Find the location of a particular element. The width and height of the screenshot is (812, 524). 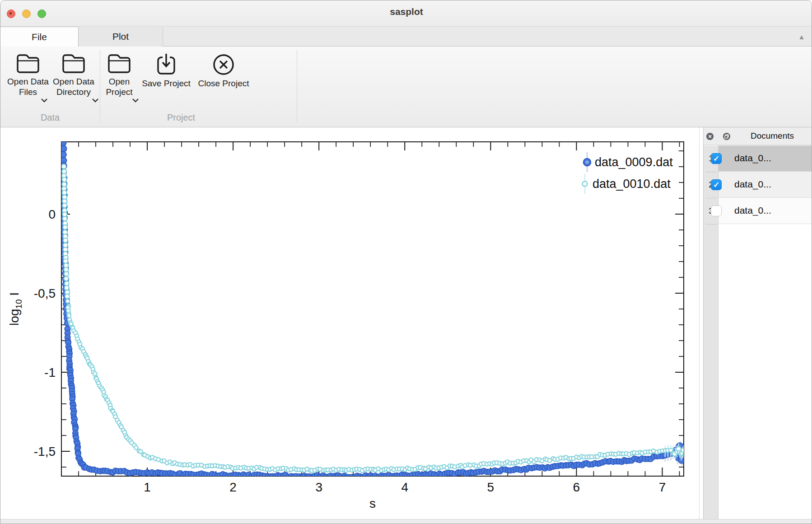

status-strip is located at coordinates (406, 521).